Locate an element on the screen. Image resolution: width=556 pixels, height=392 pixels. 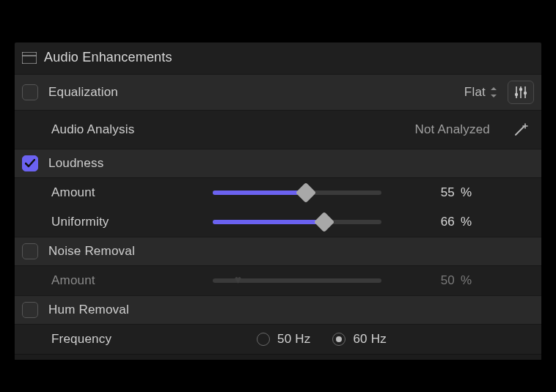
noise-removal-checkbox is located at coordinates (30, 251).